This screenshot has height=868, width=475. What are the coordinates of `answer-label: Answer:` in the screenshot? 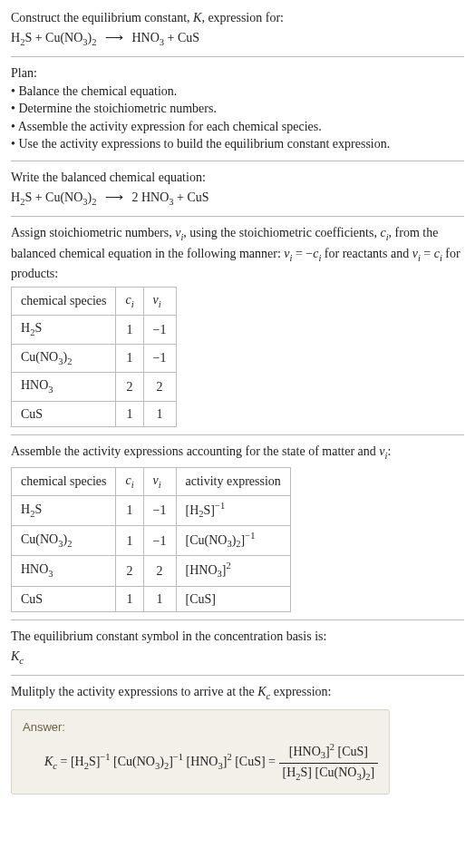 It's located at (200, 727).